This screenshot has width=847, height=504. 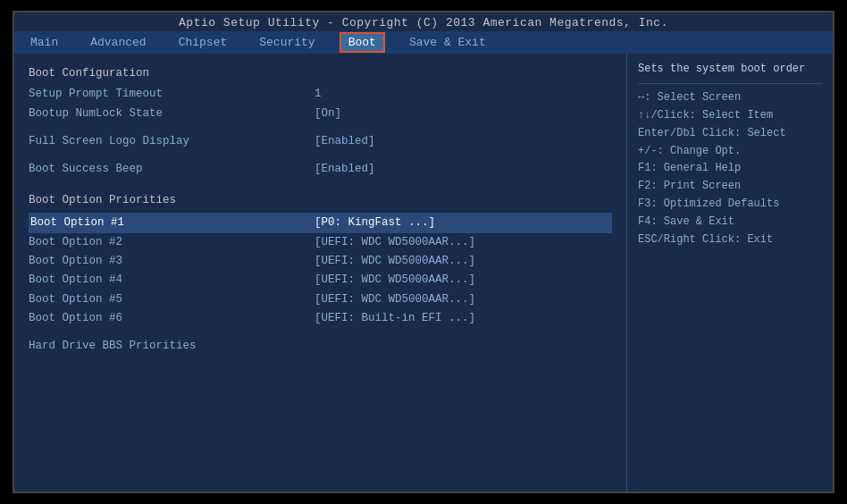 What do you see at coordinates (448, 43) in the screenshot?
I see `nav-item-save-exit: Save & Exit` at bounding box center [448, 43].